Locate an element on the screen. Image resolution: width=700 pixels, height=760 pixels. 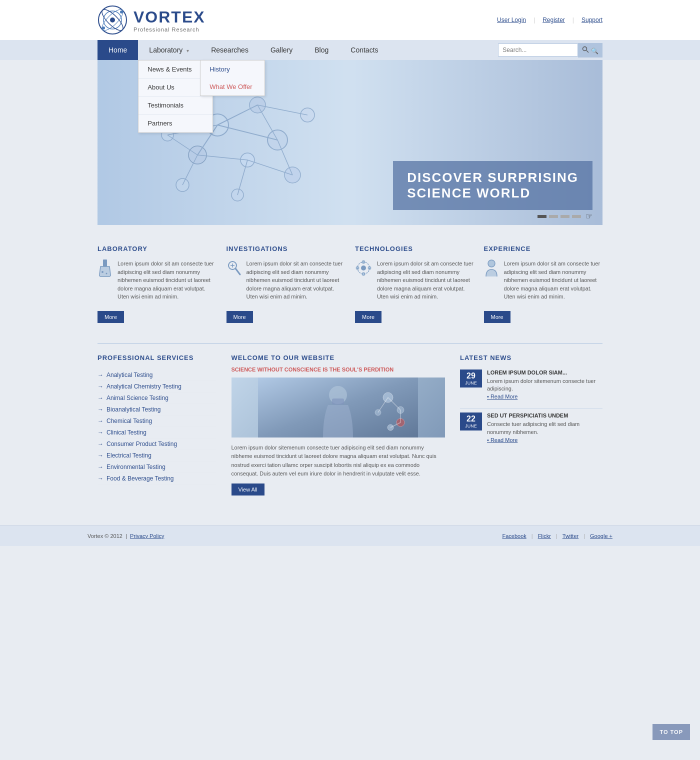
nav-gallery: Gallery is located at coordinates (282, 50).